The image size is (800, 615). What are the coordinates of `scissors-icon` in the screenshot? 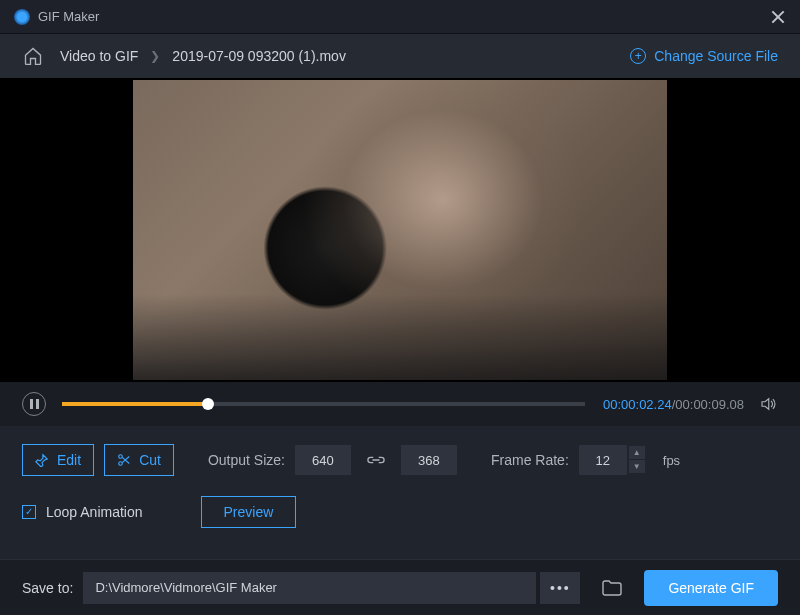 It's located at (124, 460).